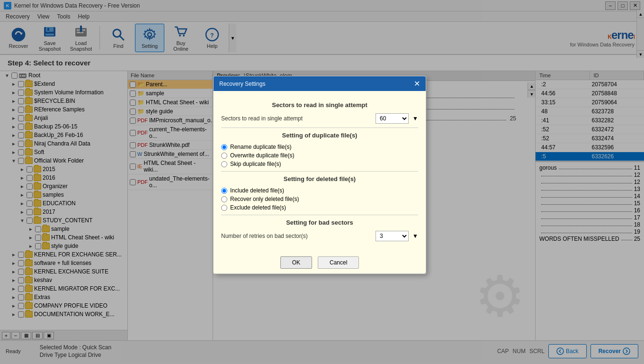  I want to click on include-deleted-label: Include deleted file(s), so click(257, 191).